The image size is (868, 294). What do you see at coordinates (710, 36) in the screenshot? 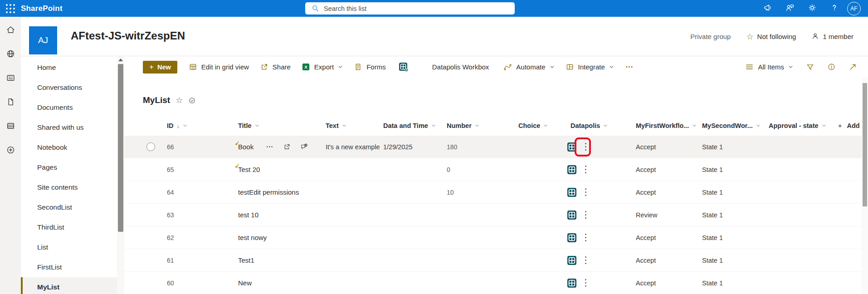
I see `privacy-label: Private group` at bounding box center [710, 36].